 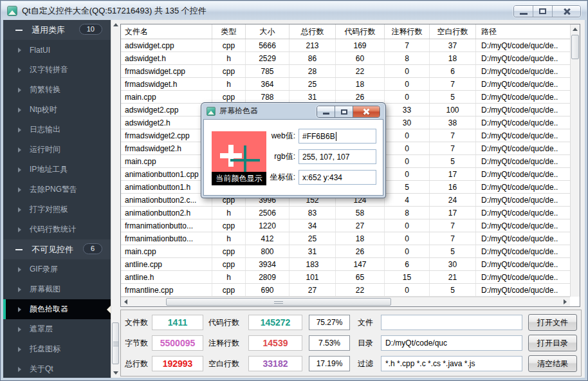 What do you see at coordinates (360, 84) in the screenshot?
I see `table-cell: 18` at bounding box center [360, 84].